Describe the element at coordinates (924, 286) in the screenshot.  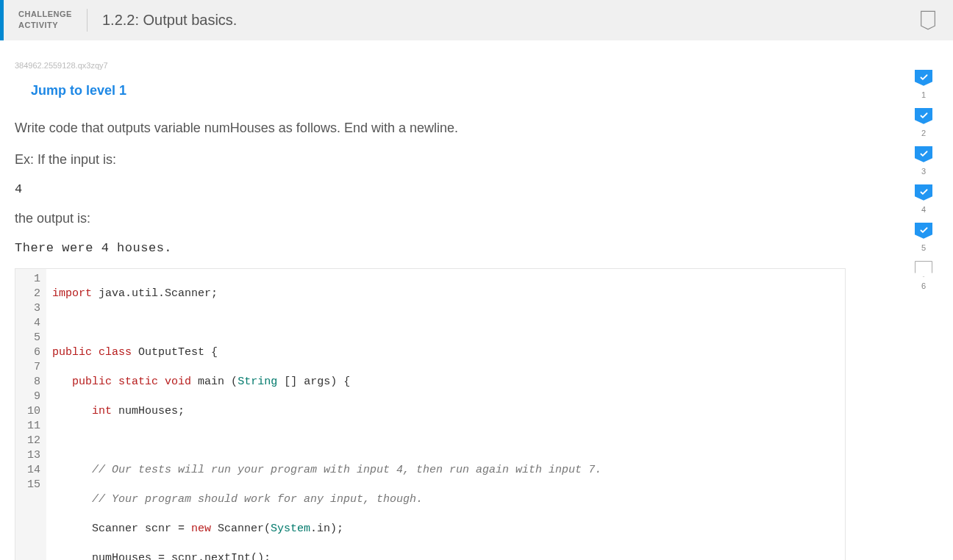
I see `level-num-6: 6` at that location.